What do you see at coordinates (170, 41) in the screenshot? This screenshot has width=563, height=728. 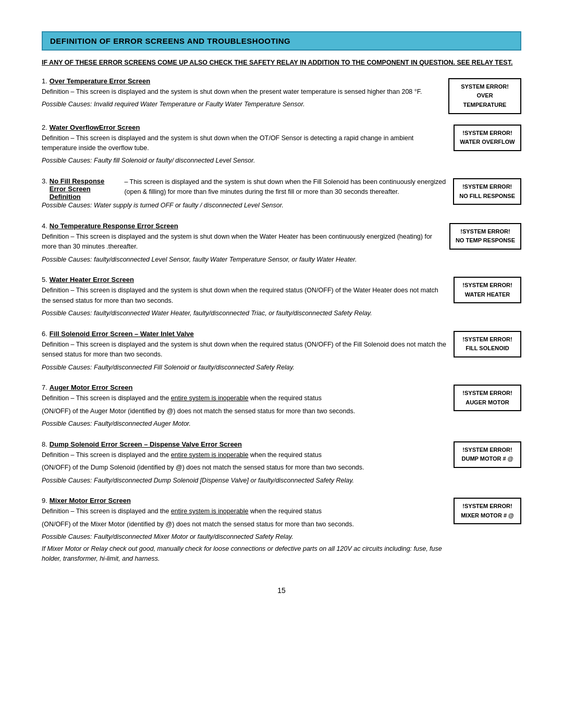 I see `section-title: DEFINITION OF ERROR SCREENS AND TROUBLES…` at bounding box center [170, 41].